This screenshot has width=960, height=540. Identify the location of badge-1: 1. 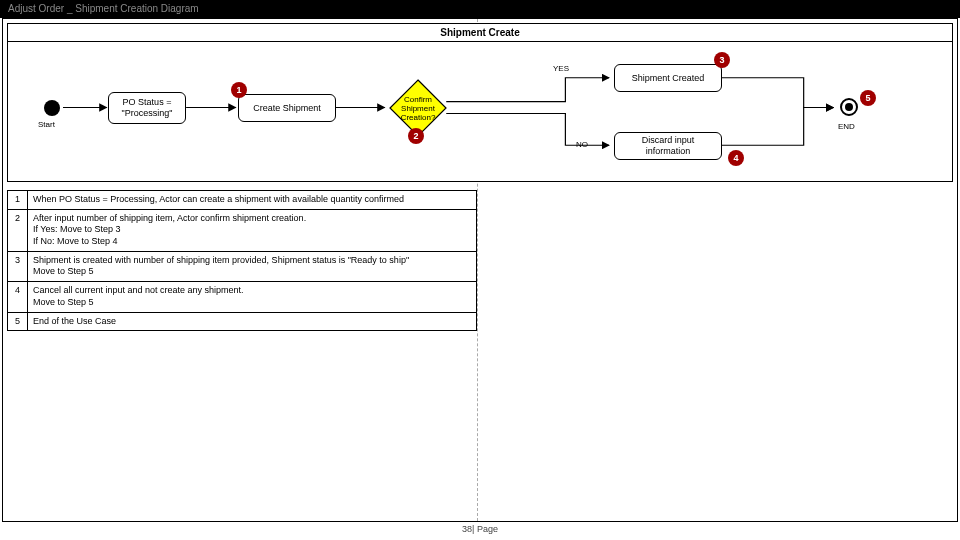
(239, 90).